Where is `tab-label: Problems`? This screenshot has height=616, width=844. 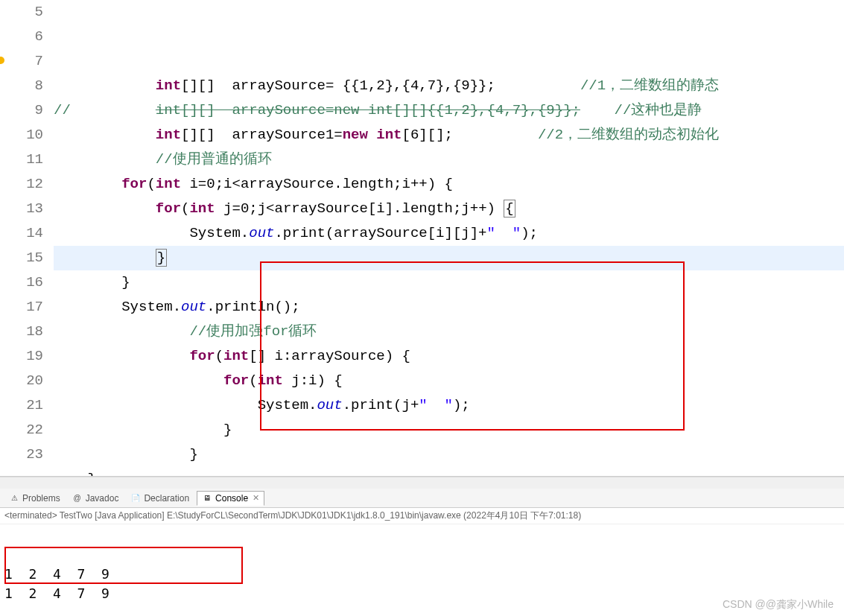
tab-label: Problems is located at coordinates (42, 498).